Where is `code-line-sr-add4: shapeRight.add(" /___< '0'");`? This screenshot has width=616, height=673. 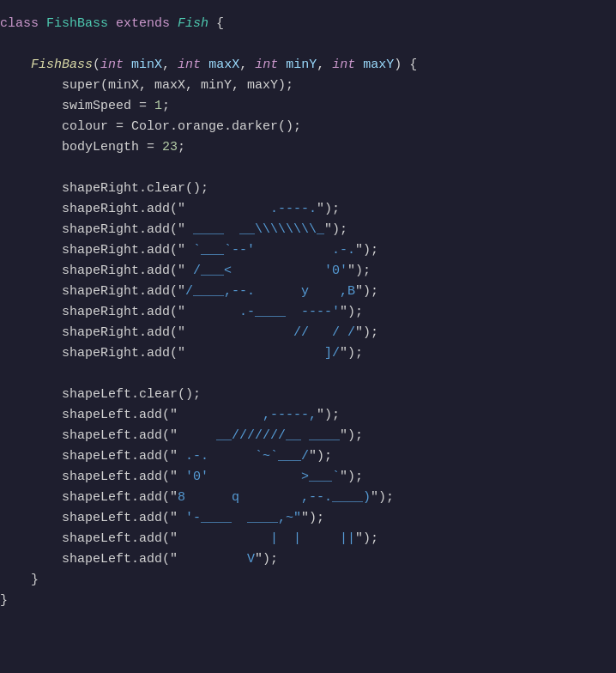 code-line-sr-add4: shapeRight.add(" /___< '0'"); is located at coordinates (299, 271).